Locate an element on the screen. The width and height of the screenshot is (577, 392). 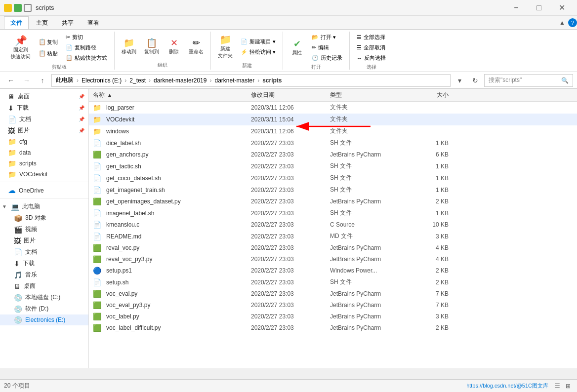
address-path: 此电脑 › Electronics (E:) › 2_test › darkne… is located at coordinates (251, 80).